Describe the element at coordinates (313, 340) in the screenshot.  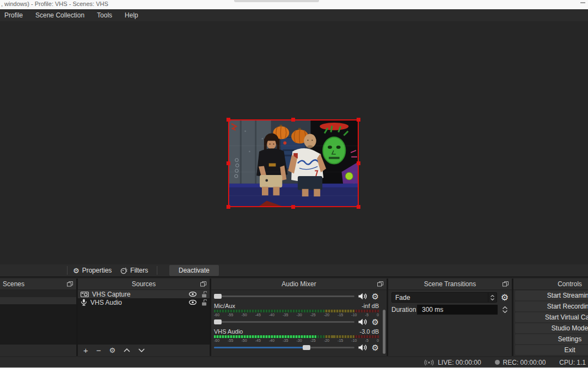
I see `tick-label: -25` at that location.